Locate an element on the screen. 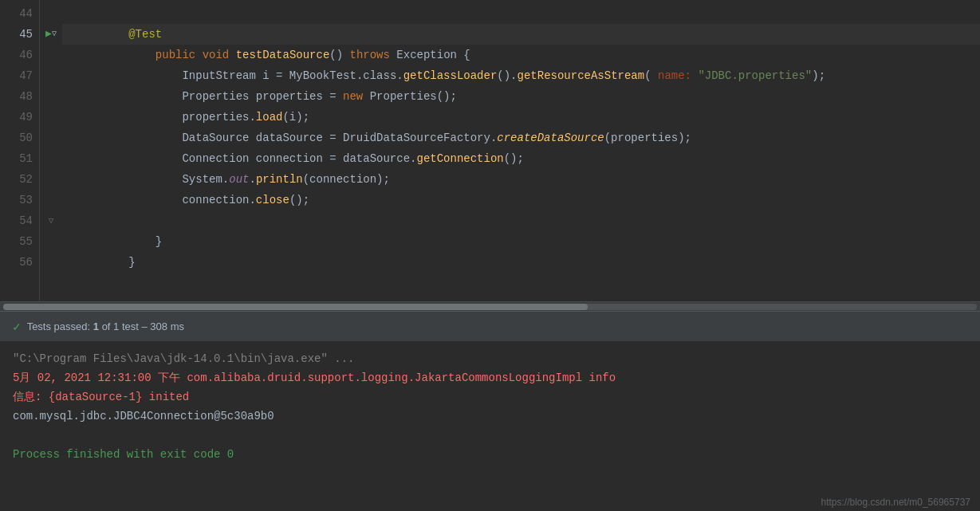  tests-detail: of 1 test is located at coordinates (120, 327).